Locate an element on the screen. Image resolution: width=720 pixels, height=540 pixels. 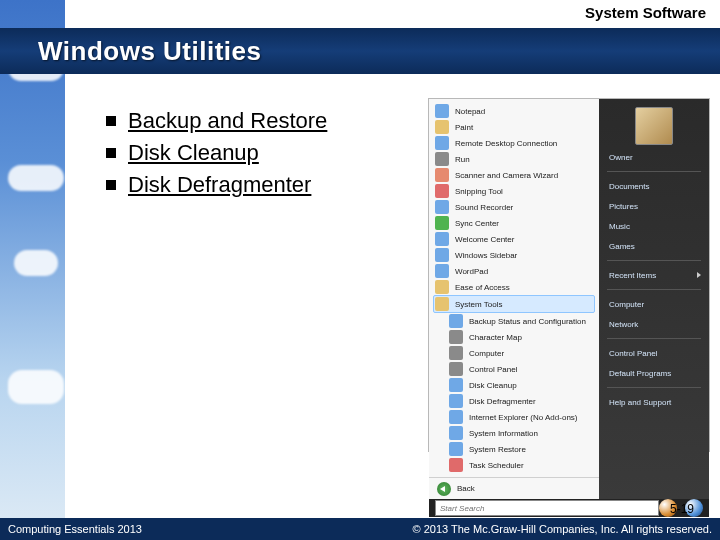
program-item: Computer is located at coordinates (514, 353).